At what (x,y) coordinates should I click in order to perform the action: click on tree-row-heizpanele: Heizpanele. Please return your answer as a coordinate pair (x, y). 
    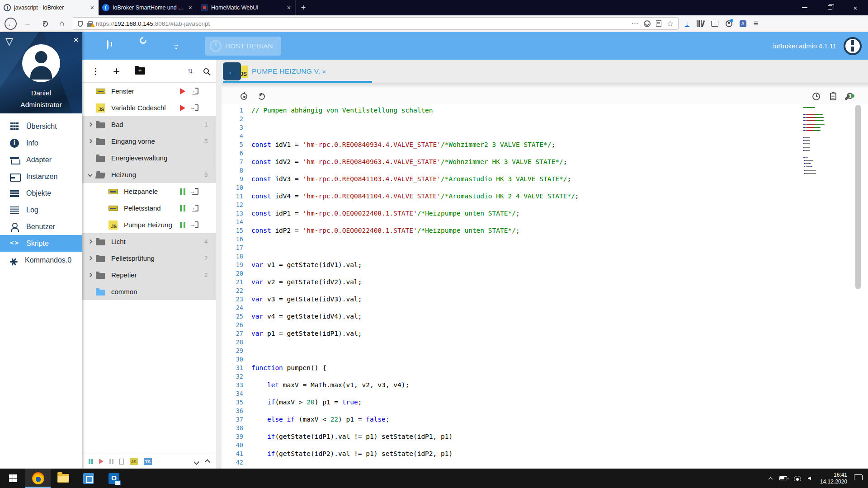
    Looking at the image, I should click on (149, 192).